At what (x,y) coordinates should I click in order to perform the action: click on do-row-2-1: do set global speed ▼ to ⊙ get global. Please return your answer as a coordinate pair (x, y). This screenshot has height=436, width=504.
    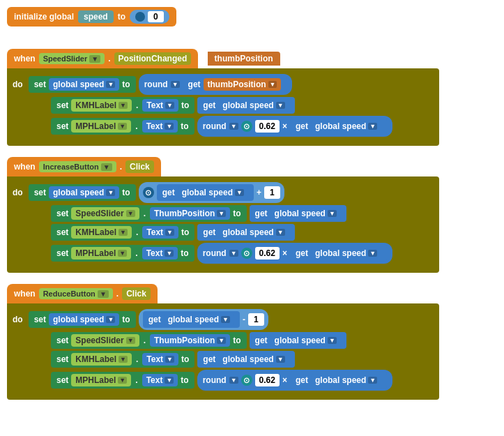
    Looking at the image, I should click on (223, 193).